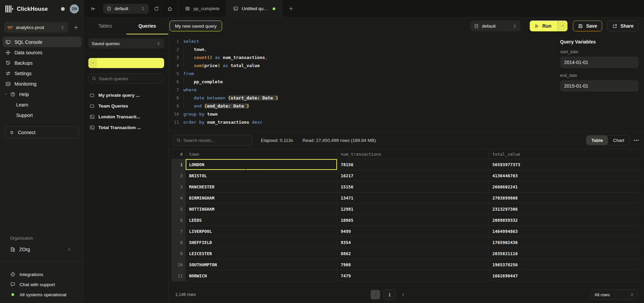 The width and height of the screenshot is (644, 303). I want to click on cell-num-transactions: 12981, so click(413, 209).